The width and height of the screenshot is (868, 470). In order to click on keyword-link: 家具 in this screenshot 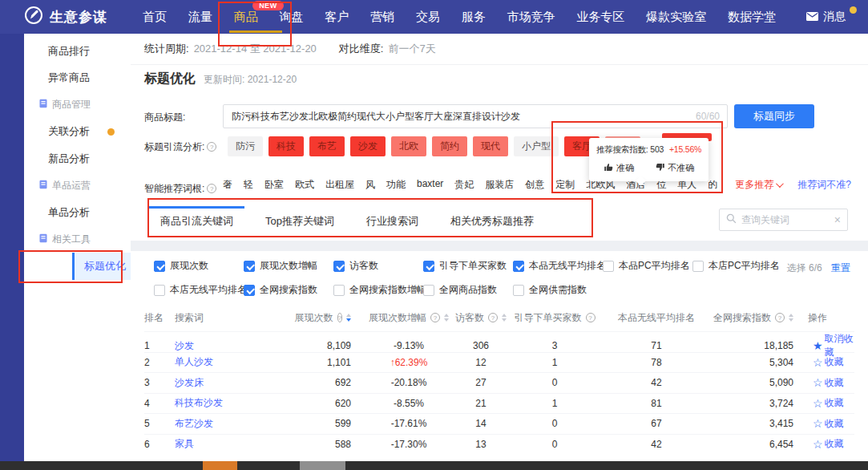, I will do `click(184, 444)`.